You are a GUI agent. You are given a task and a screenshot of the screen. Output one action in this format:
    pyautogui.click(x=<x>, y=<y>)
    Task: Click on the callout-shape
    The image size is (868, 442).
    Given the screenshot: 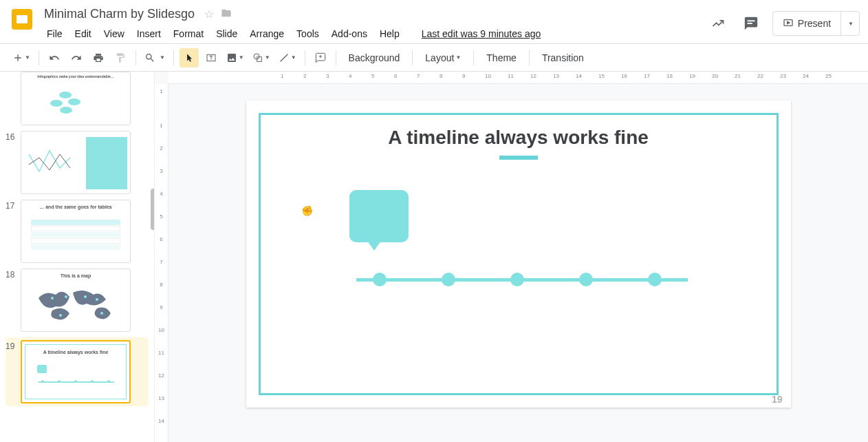 What is the action you would take?
    pyautogui.click(x=379, y=216)
    